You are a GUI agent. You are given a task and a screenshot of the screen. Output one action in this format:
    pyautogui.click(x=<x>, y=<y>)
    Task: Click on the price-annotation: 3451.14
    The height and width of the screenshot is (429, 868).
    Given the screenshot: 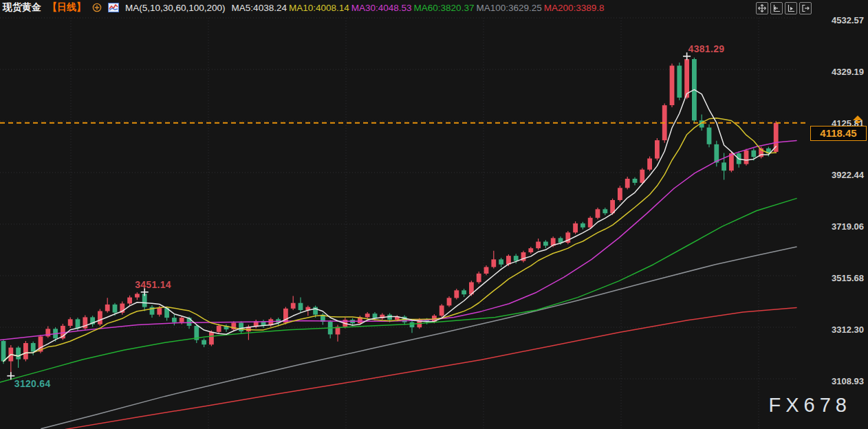 What is the action you would take?
    pyautogui.click(x=153, y=285)
    